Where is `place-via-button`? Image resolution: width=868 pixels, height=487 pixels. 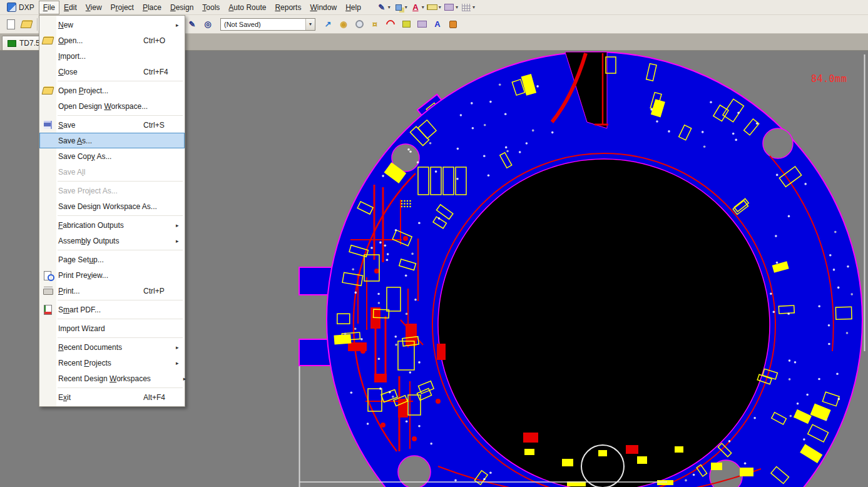
place-via-button is located at coordinates (359, 24).